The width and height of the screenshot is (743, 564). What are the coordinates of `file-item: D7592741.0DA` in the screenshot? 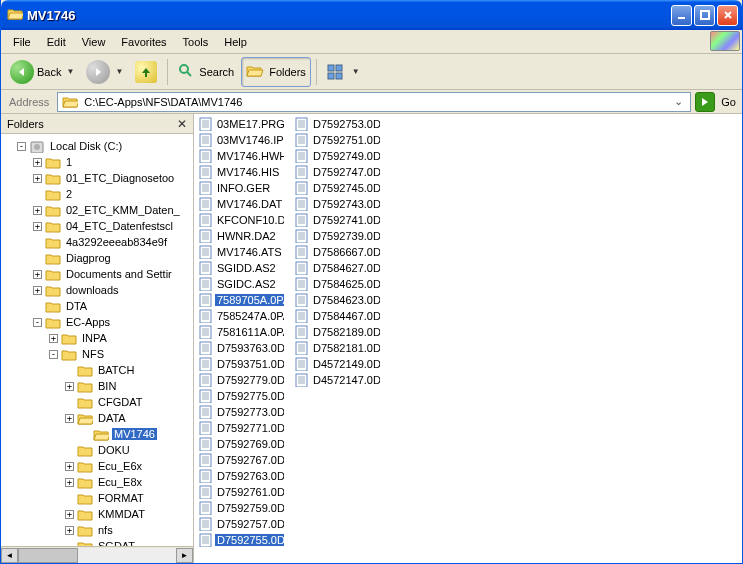 It's located at (337, 220).